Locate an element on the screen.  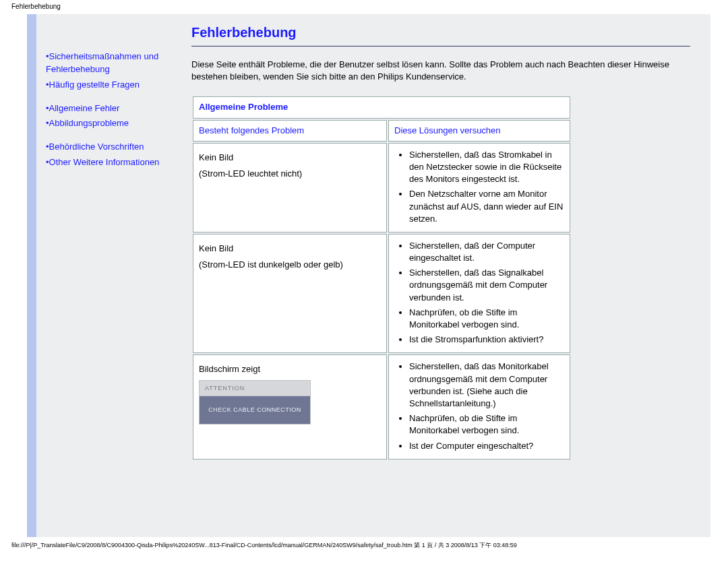
sidebar-item-regulatory: •Behördliche Vorschriften is located at coordinates (117, 147).